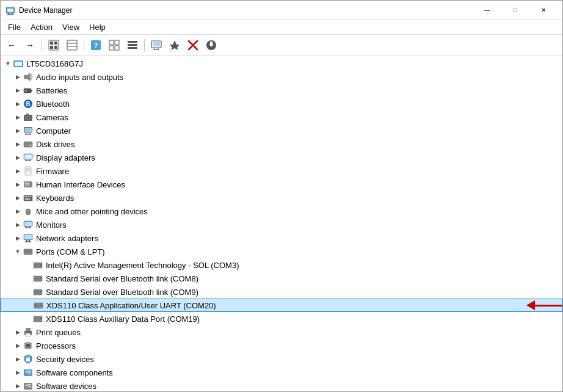 This screenshot has height=392, width=563. What do you see at coordinates (211, 45) in the screenshot?
I see `toolbar-download` at bounding box center [211, 45].